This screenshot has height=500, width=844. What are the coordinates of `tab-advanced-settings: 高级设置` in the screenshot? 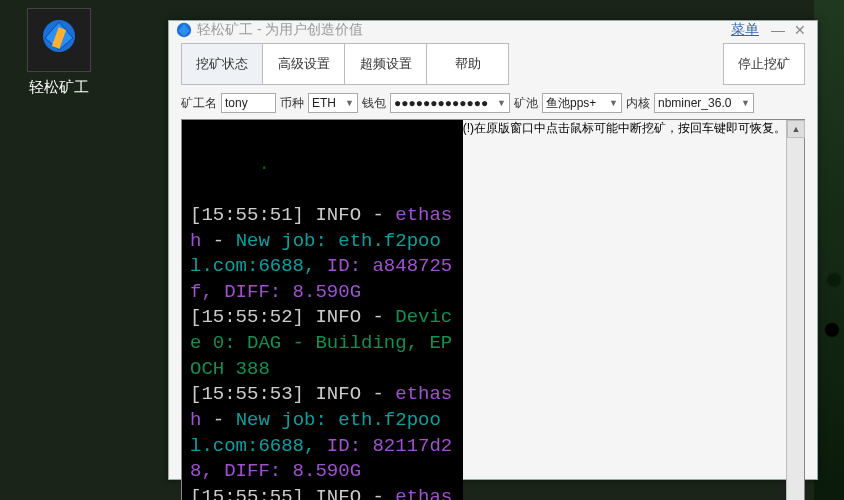 It's located at (304, 64).